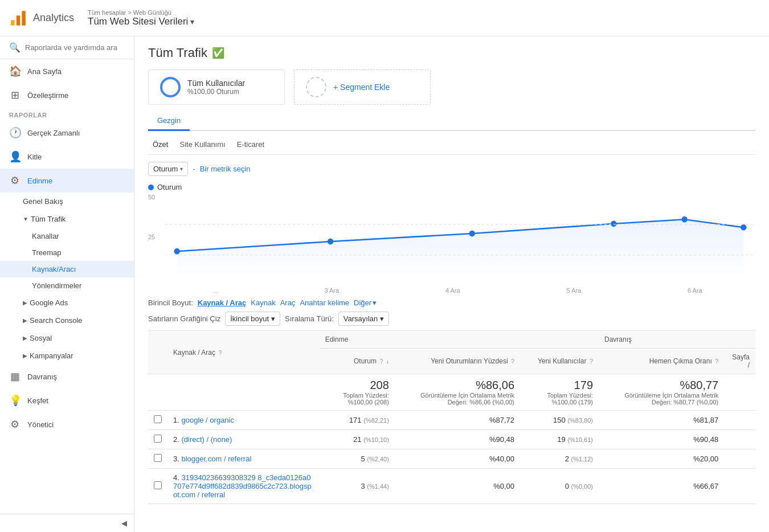  What do you see at coordinates (375, 303) in the screenshot?
I see `dim-more-arrow-icon: ▾` at bounding box center [375, 303].